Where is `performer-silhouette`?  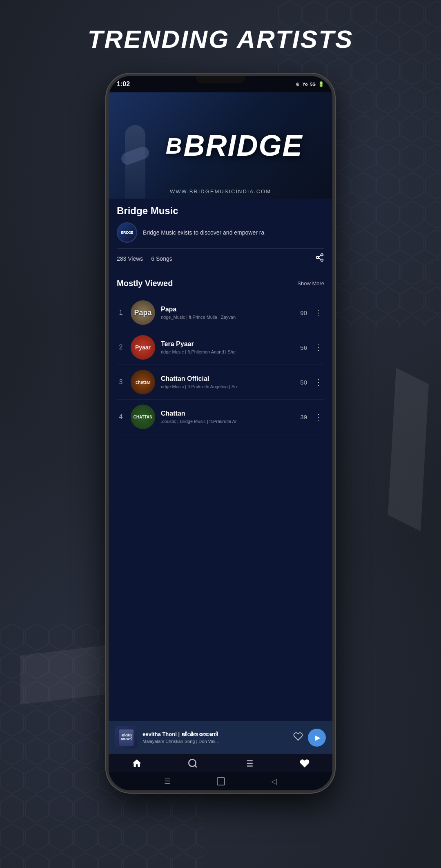
performer-silhouette is located at coordinates (141, 158).